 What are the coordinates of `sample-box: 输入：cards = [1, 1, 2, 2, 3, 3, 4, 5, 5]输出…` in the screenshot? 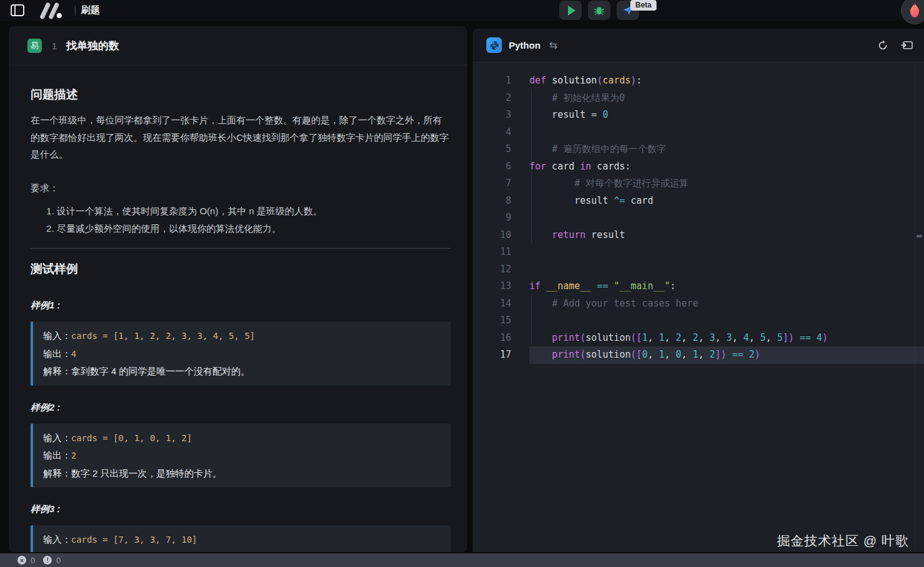 It's located at (241, 354).